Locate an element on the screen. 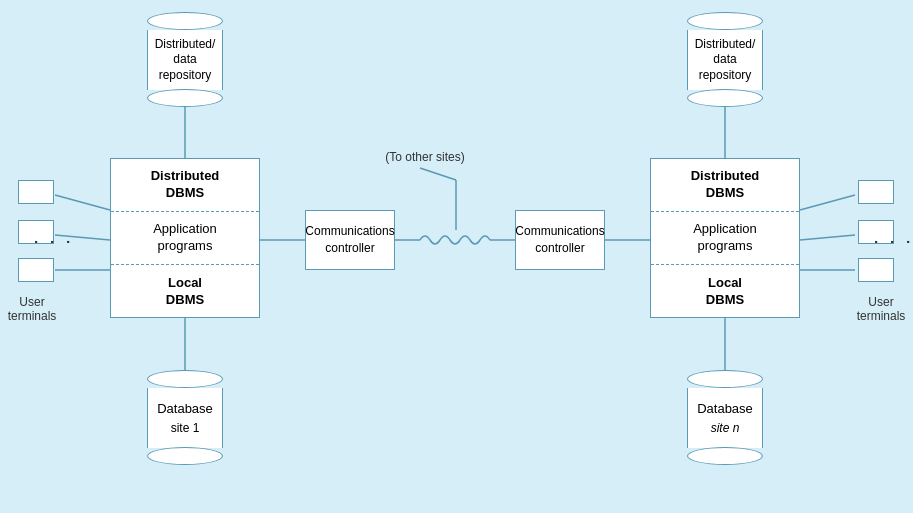  left-local-dbms-label: LocalDBMS is located at coordinates (185, 292).